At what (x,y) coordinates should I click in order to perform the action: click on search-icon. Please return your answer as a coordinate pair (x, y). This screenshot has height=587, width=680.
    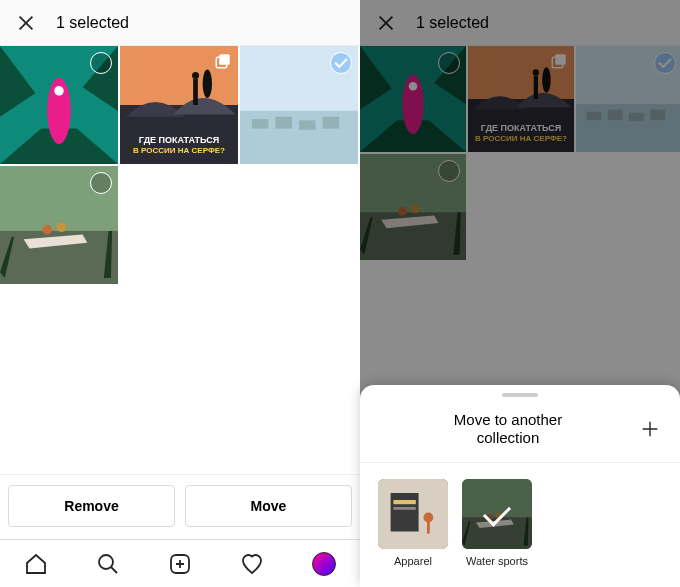
    Looking at the image, I should click on (108, 564).